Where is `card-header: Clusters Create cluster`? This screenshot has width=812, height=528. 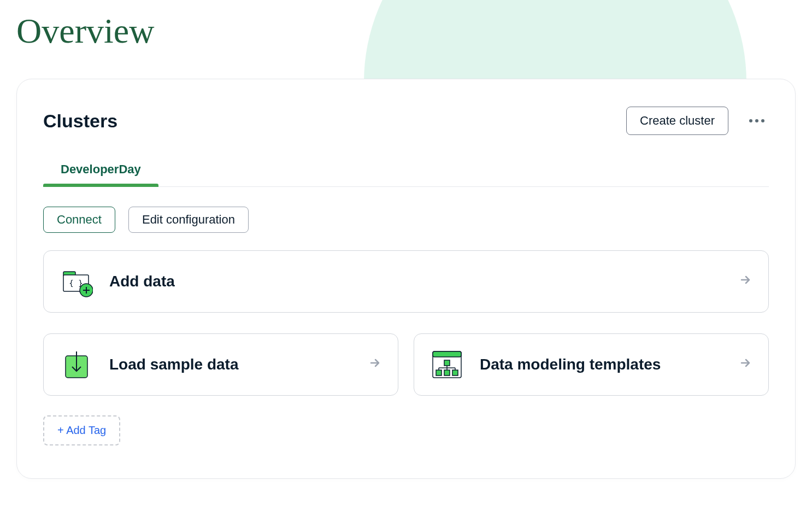 card-header: Clusters Create cluster is located at coordinates (406, 121).